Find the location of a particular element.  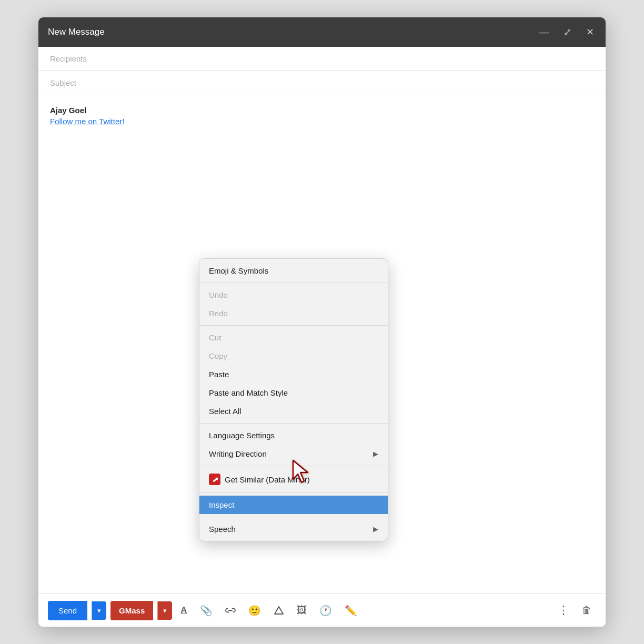

ctx-section-clipboard: Cut Copy Paste Paste and Match Style Sel… is located at coordinates (294, 375).